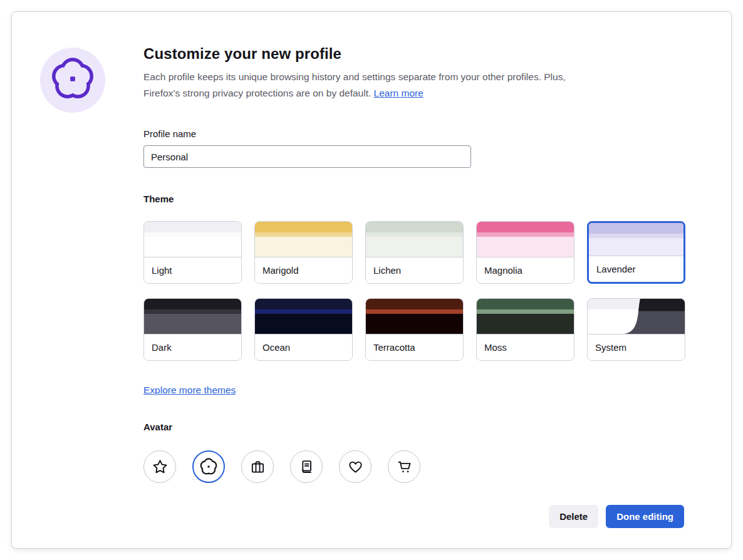  Describe the element at coordinates (636, 347) in the screenshot. I see `theme-card-label: System` at that location.